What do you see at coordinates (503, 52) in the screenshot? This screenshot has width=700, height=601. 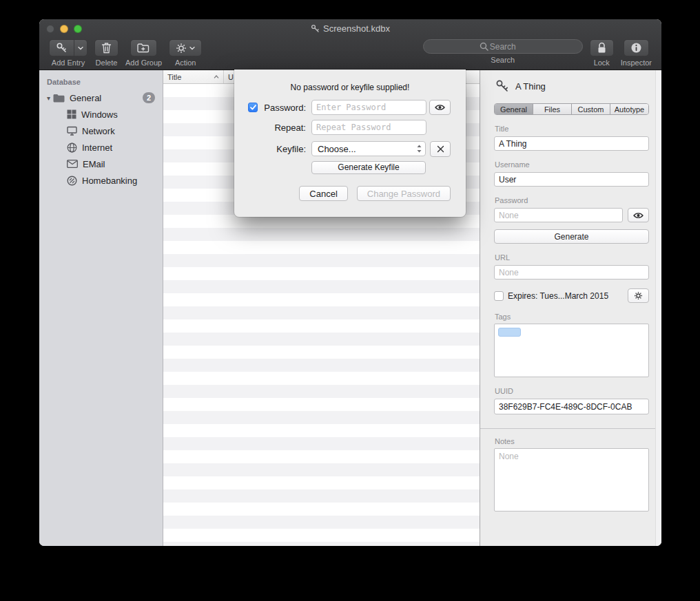 I see `search-group: Search` at bounding box center [503, 52].